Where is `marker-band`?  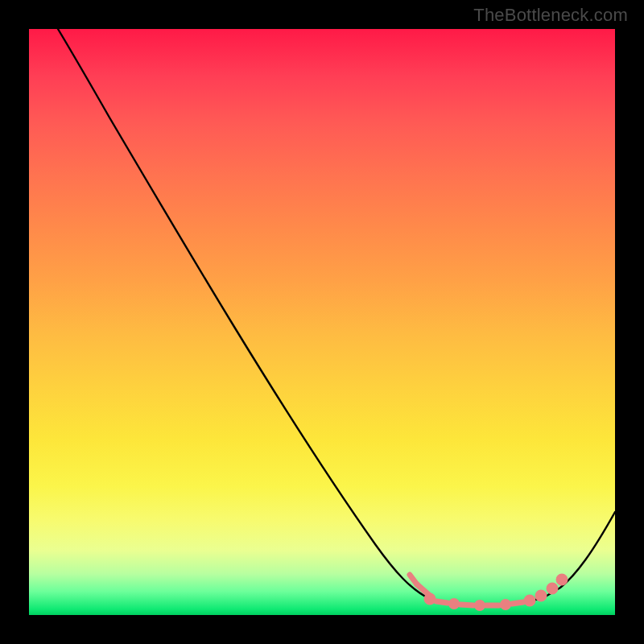
marker-band is located at coordinates (488, 592).